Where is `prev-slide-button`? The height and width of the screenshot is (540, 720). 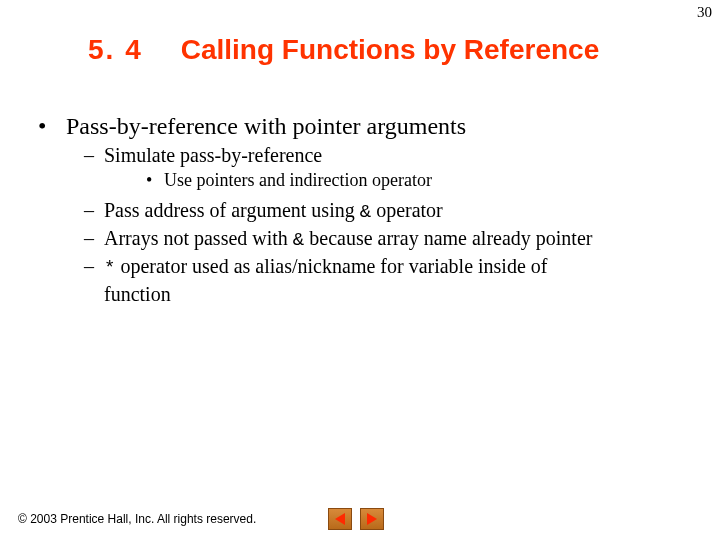 prev-slide-button is located at coordinates (340, 519).